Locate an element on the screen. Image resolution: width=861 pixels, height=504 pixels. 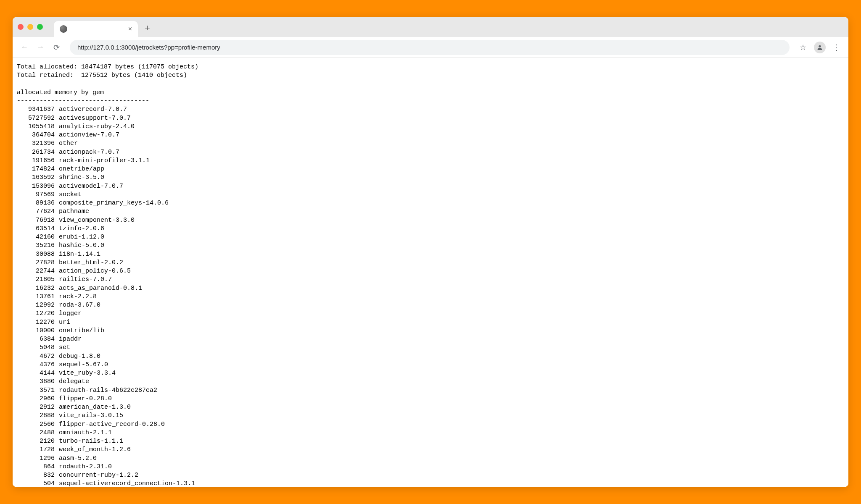
bytes-value: 2488 is located at coordinates (38, 433).